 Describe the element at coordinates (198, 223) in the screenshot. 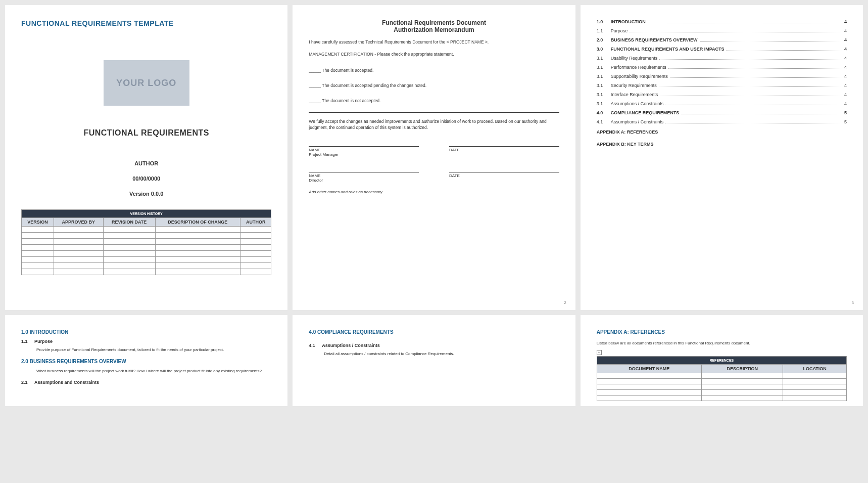

I see `vh-col-desc: DESCRIPTION OF CHANGE` at that location.